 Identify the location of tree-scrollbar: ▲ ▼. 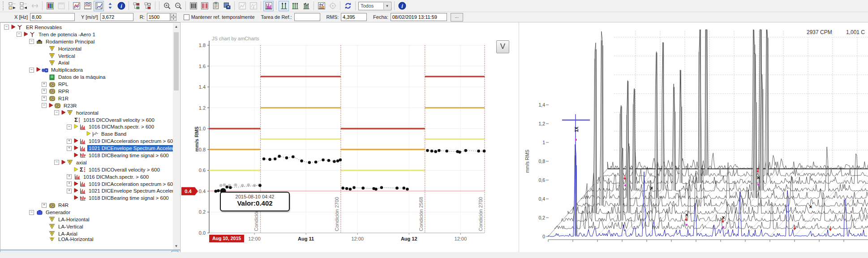
(176, 136).